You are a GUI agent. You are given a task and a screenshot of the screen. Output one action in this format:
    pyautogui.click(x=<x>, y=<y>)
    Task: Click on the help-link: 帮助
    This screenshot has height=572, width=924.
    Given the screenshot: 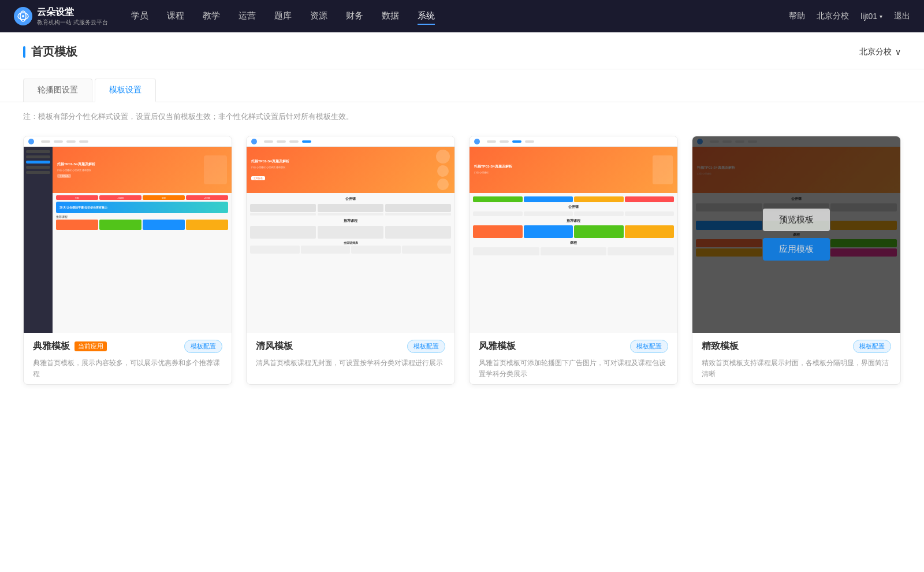 What is the action you would take?
    pyautogui.click(x=797, y=16)
    